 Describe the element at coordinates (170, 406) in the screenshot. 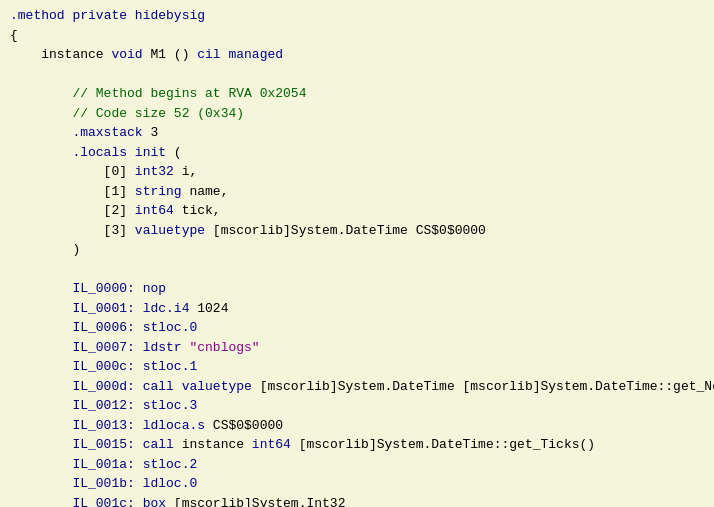

I see `code-token: stloc.3` at that location.